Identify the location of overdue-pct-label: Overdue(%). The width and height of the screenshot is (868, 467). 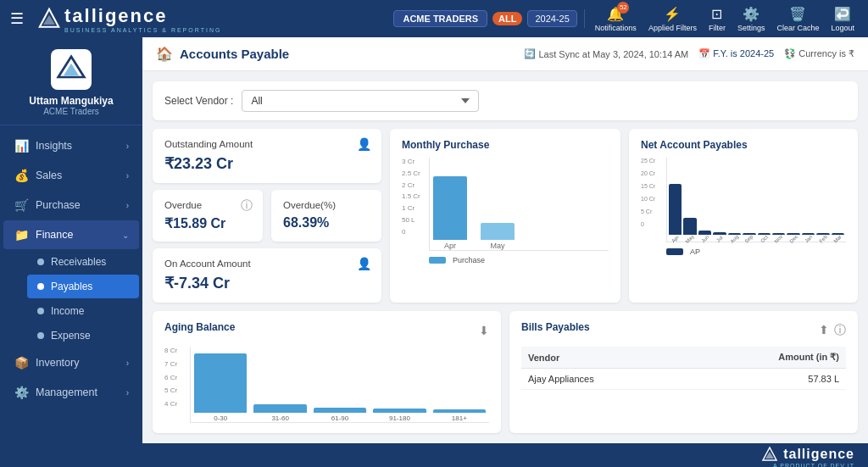
(326, 205).